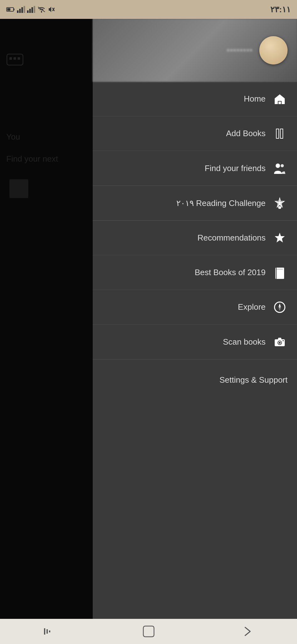 The width and height of the screenshot is (297, 644). What do you see at coordinates (195, 380) in the screenshot?
I see `menu-section-settings: Settings & Support` at bounding box center [195, 380].